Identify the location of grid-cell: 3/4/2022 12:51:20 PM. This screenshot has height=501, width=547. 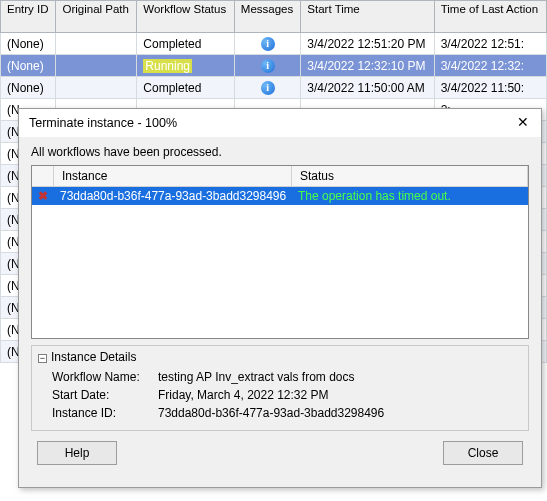
(368, 44).